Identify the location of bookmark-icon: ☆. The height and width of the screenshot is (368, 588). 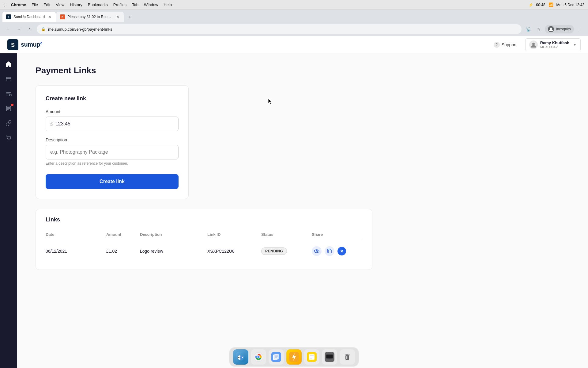
(539, 29).